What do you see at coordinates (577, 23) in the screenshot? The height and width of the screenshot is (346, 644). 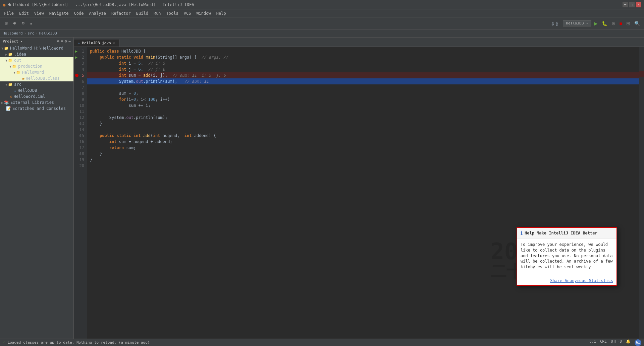 I see `run-config-select: HelloJDB ▾` at bounding box center [577, 23].